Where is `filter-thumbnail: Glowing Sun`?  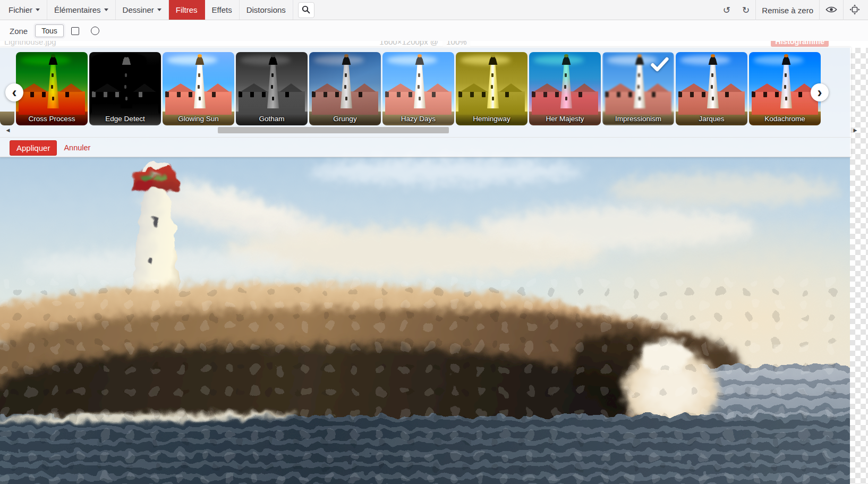 filter-thumbnail: Glowing Sun is located at coordinates (199, 89).